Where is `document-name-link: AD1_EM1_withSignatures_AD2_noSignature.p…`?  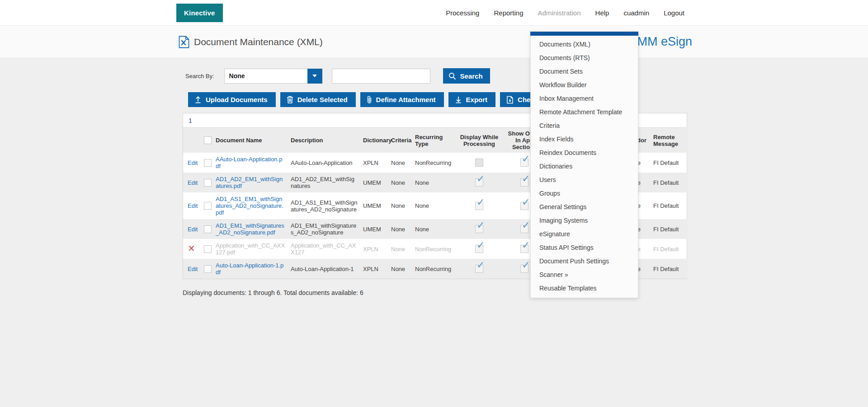
document-name-link: AD1_EM1_withSignatures_AD2_noSignature.p… is located at coordinates (250, 229).